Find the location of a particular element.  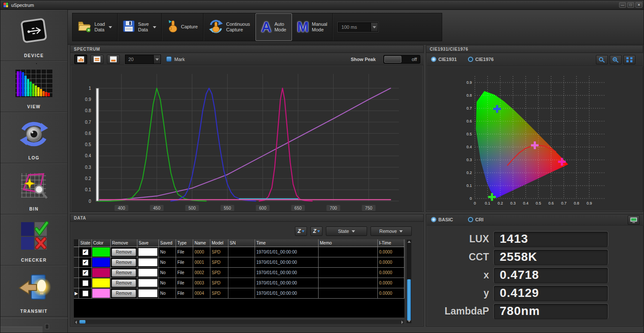

toolbar-strip: Load Data Save Data Capture C is located at coordinates (257, 27).